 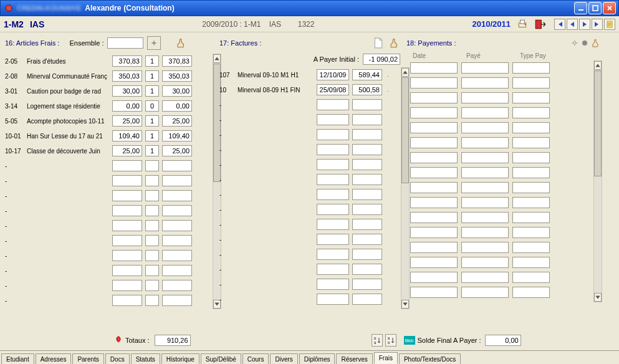 I want to click on nav-last, so click(x=597, y=24).